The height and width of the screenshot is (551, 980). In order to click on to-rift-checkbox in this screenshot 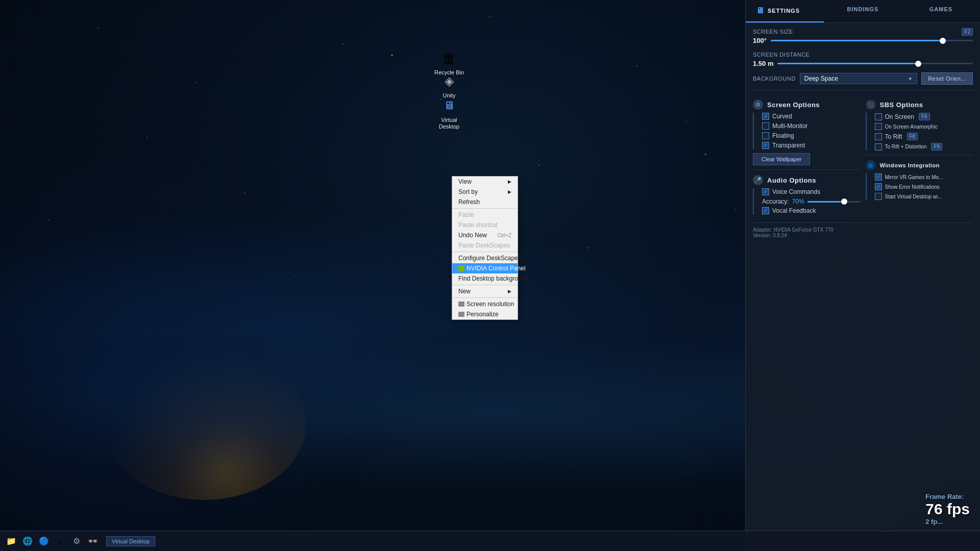, I will do `click(878, 137)`.